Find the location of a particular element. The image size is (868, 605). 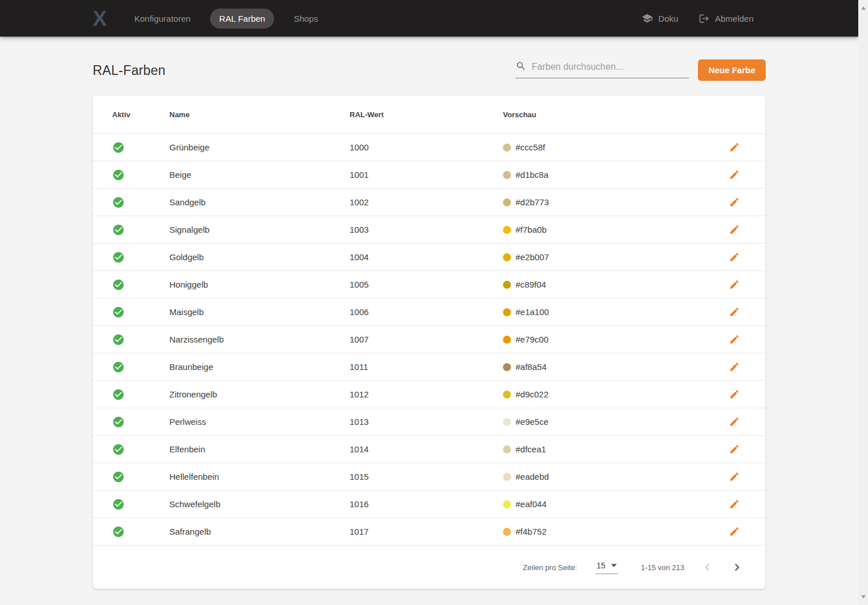

scroll-down-arrow-icon is located at coordinates (863, 597).